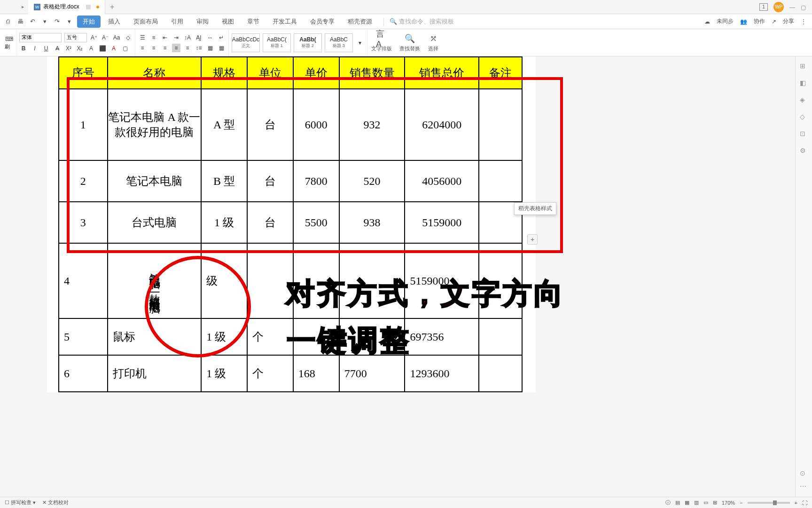  Describe the element at coordinates (285, 22) in the screenshot. I see `tab-devtools: 开发工具` at that location.